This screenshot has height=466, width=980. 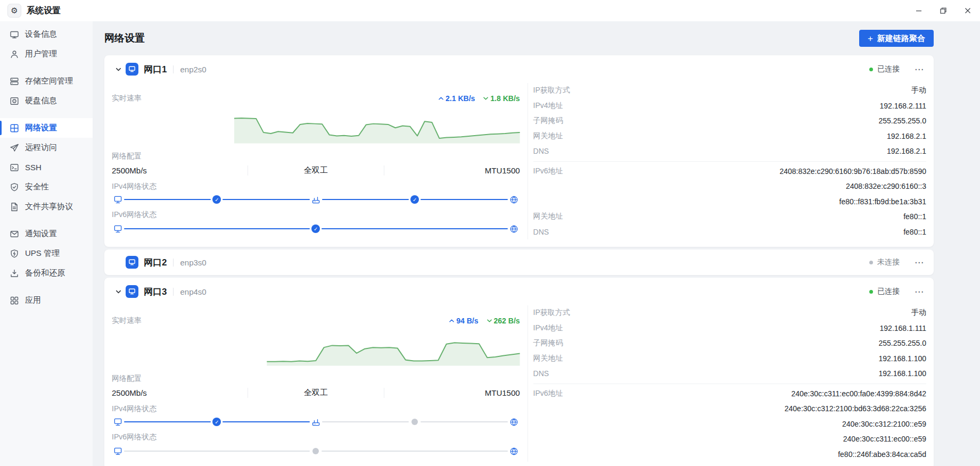 I want to click on envelope-icon, so click(x=14, y=234).